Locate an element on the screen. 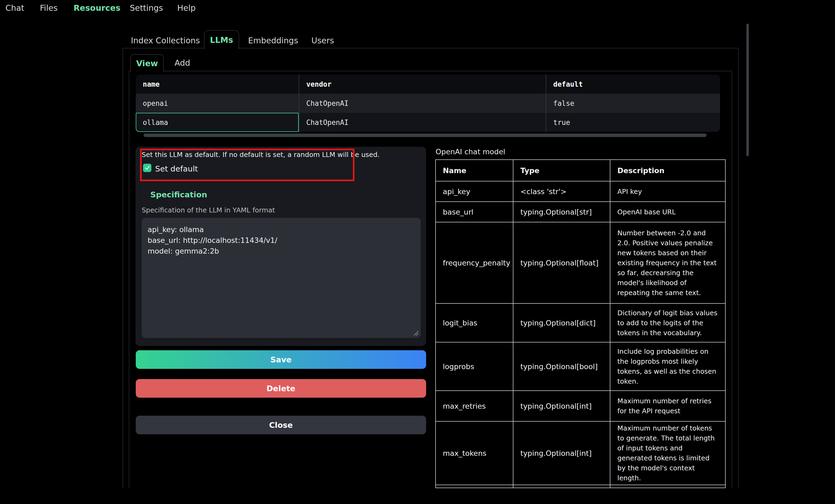 The width and height of the screenshot is (835, 504). table-row-ollama: ollama ChatOpenAI true is located at coordinates (428, 122).